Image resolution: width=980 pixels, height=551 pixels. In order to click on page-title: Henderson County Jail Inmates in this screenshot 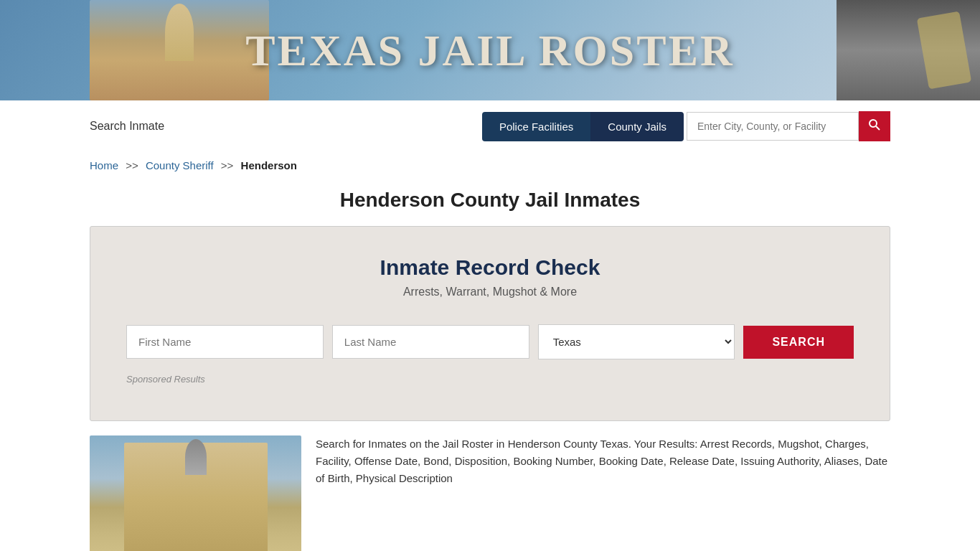, I will do `click(490, 200)`.